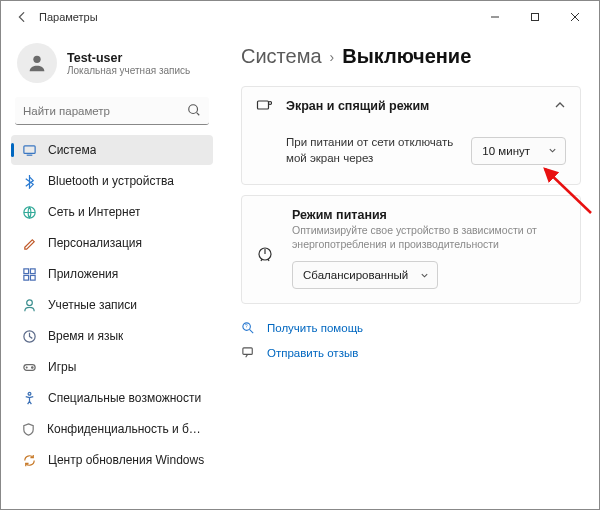  I want to click on minimize-button, so click(495, 17).